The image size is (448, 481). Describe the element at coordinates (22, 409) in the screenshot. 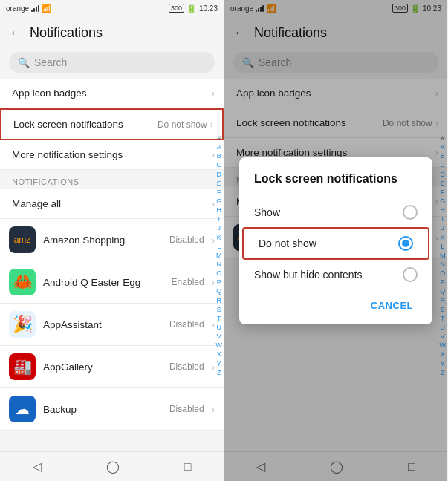

I see `backup-icon-left: ☁` at that location.